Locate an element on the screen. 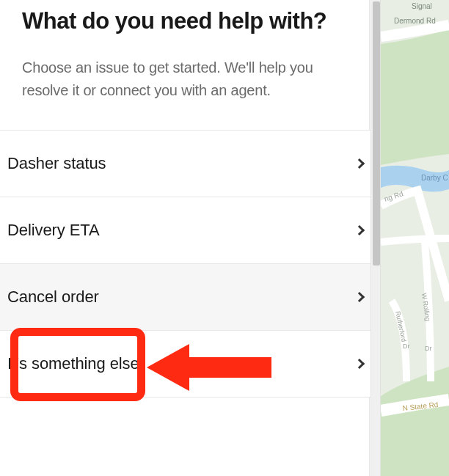  option-label: Delivery ETA is located at coordinates (54, 230).